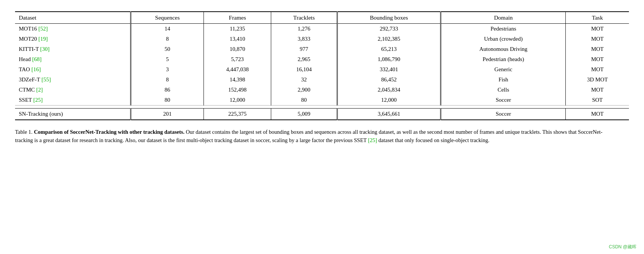 The width and height of the screenshot is (644, 254). Describe the element at coordinates (322, 29) in the screenshot. I see `table-row: MOT16 [52]1411,2351,276292,733Pedestrian…` at that location.